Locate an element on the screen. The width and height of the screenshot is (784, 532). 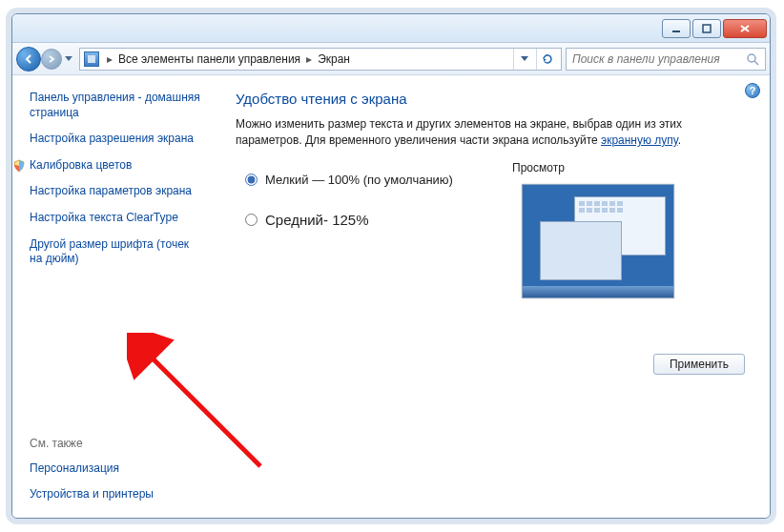
magnifier-link: экранную лупу is located at coordinates (639, 140).